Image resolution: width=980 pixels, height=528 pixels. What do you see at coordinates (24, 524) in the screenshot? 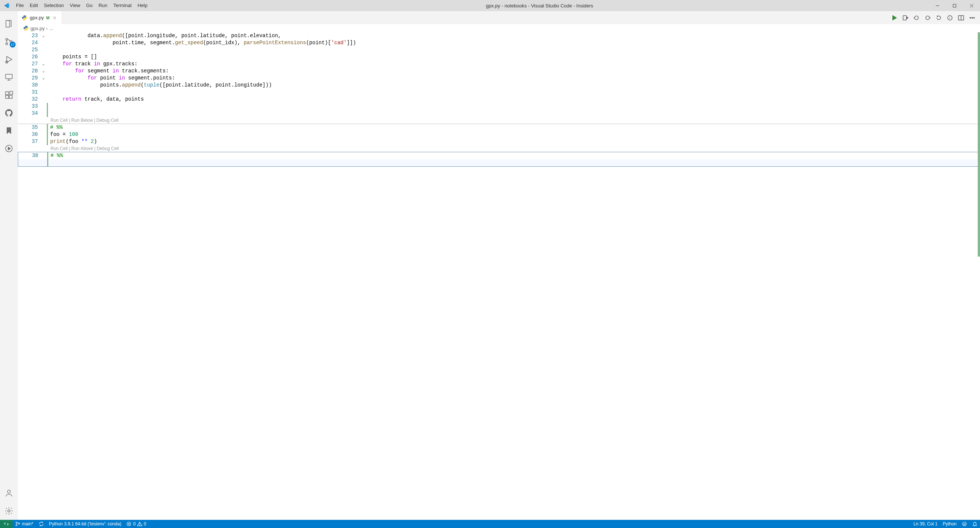
I see `git-branch: main*` at bounding box center [24, 524].